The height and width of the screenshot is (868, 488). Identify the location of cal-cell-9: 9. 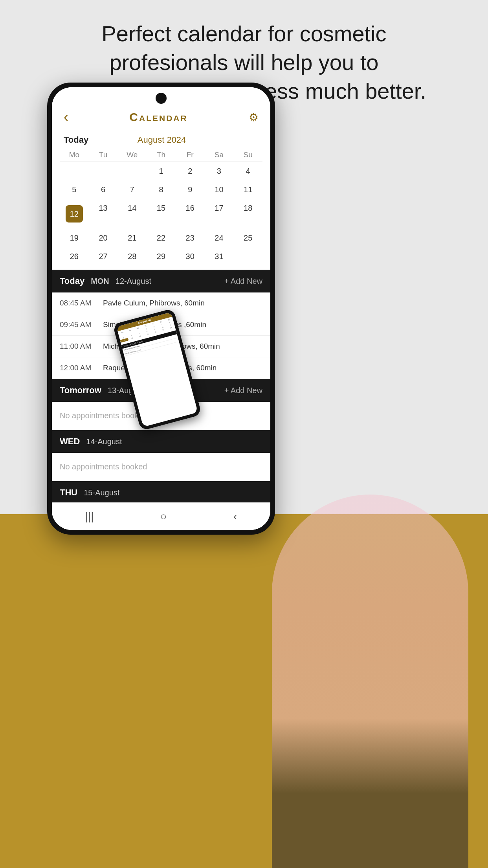
(190, 189).